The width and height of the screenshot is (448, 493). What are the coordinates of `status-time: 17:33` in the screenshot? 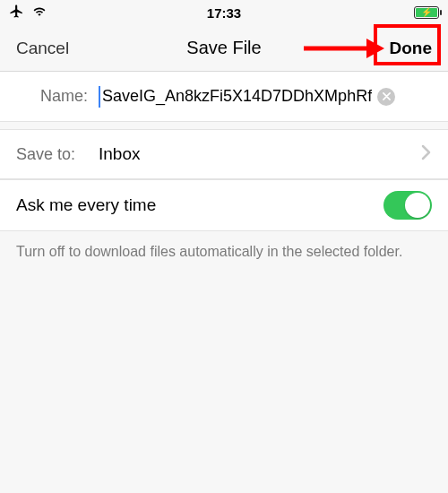 It's located at (224, 13).